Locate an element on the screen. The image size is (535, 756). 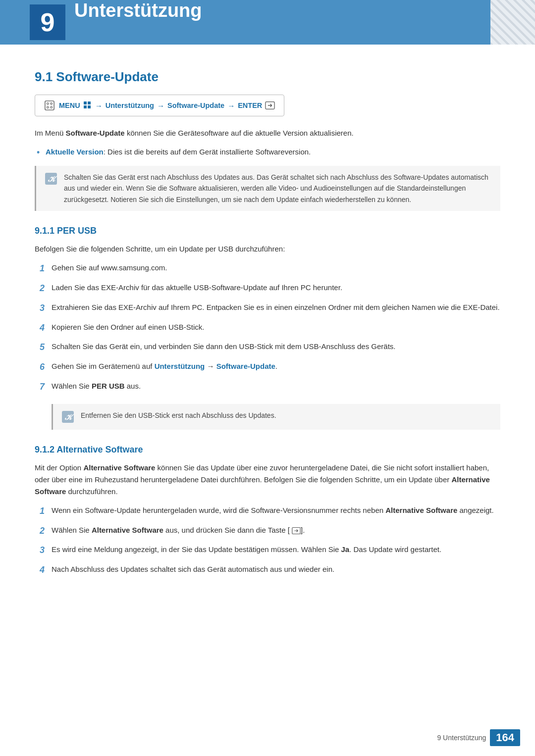
menu-item-software-update: Software-Update is located at coordinates (196, 105).